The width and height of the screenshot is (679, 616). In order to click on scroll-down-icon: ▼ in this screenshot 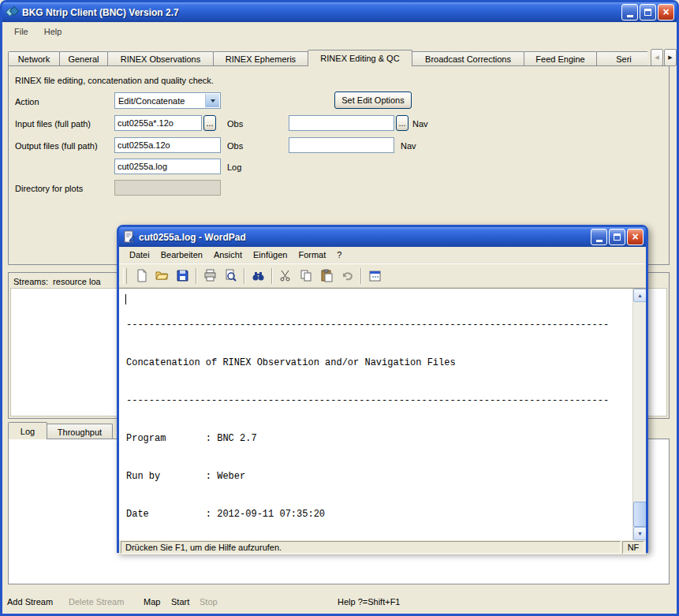, I will do `click(640, 533)`.